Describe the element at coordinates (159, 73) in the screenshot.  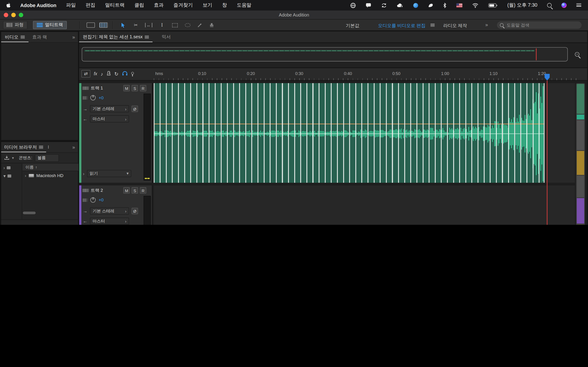
I see `ruler-unit: hms` at that location.